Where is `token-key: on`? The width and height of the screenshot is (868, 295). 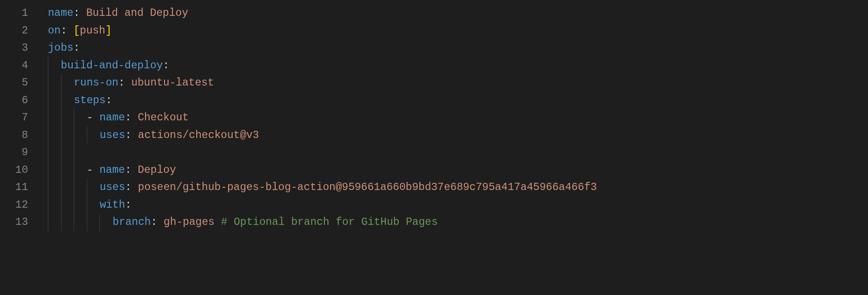 token-key: on is located at coordinates (54, 31).